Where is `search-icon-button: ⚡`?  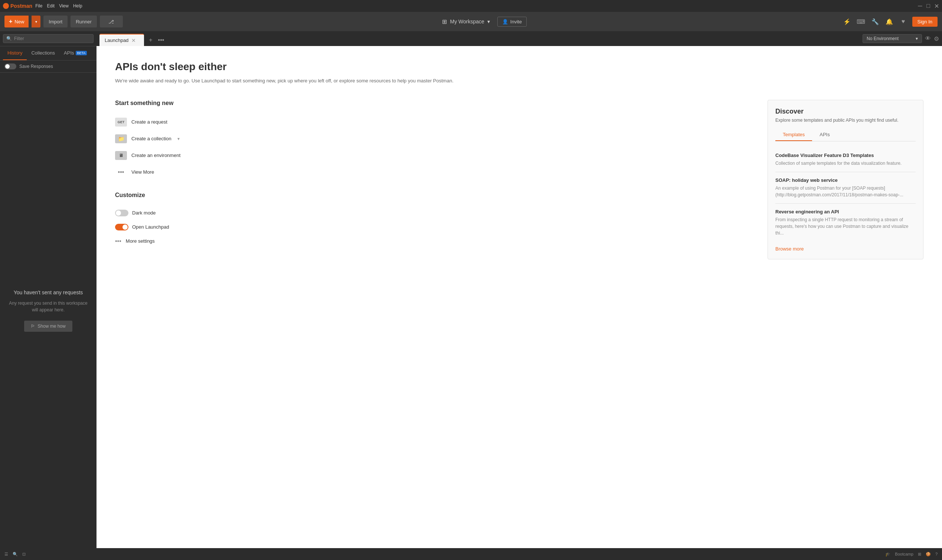 search-icon-button: ⚡ is located at coordinates (847, 22).